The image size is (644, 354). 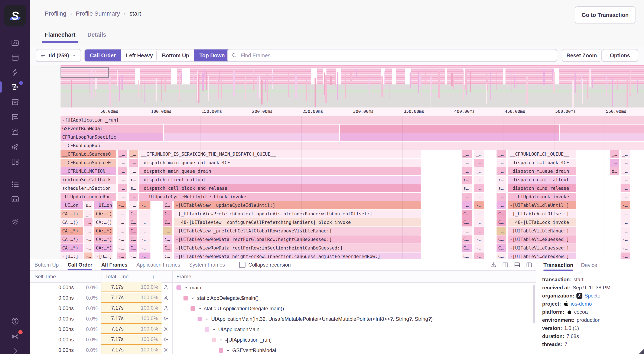 What do you see at coordinates (156, 277) in the screenshot?
I see `sort-arrow-icon: ↓` at bounding box center [156, 277].